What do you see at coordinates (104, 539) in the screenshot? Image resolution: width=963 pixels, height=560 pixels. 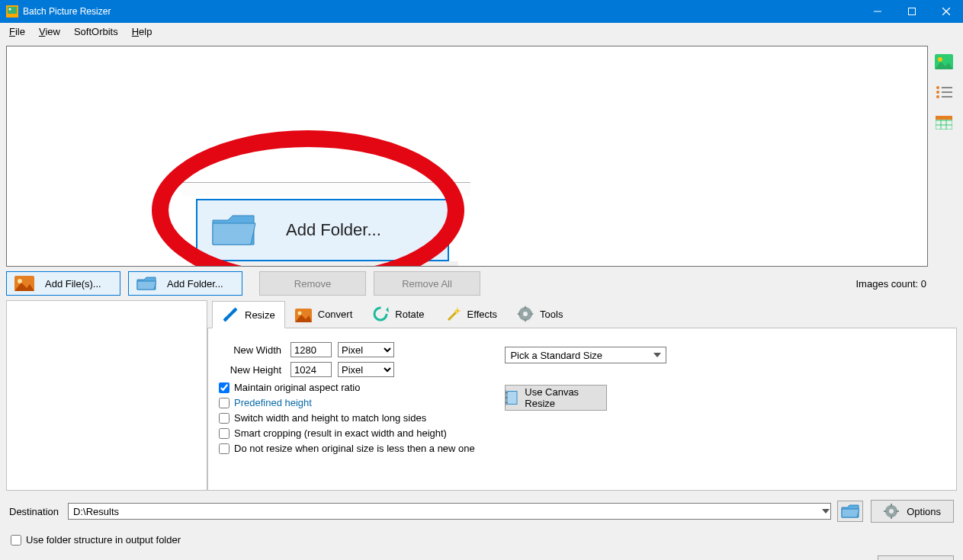 I see `folder-structure-label: Use folder structure in output folder` at bounding box center [104, 539].